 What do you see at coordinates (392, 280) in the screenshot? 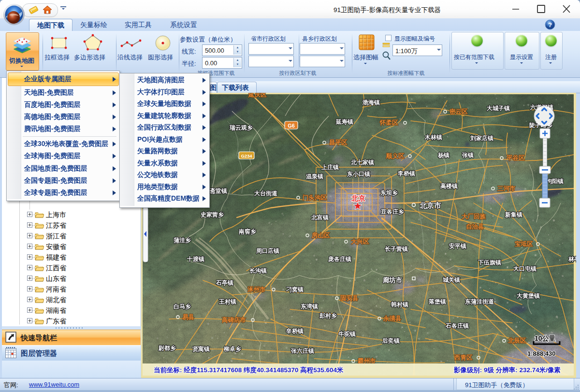
I see `svg-text: 廊坊市` at bounding box center [392, 280].